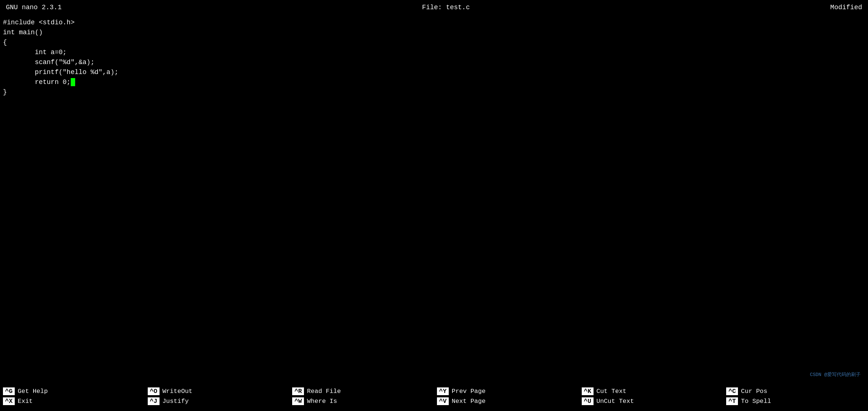 Image resolution: width=868 pixels, height=411 pixels. I want to click on shortcut-key-4-0: ^K, so click(588, 391).